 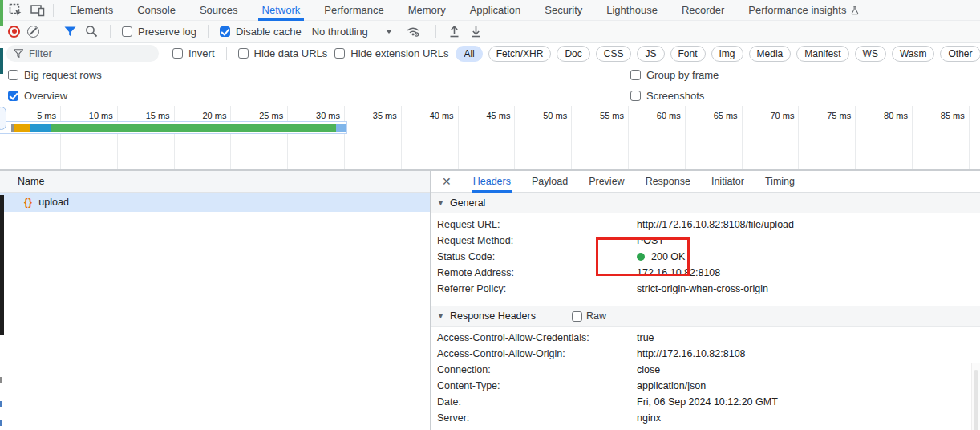 What do you see at coordinates (3, 119) in the screenshot?
I see `timeline-drag-handle` at bounding box center [3, 119].